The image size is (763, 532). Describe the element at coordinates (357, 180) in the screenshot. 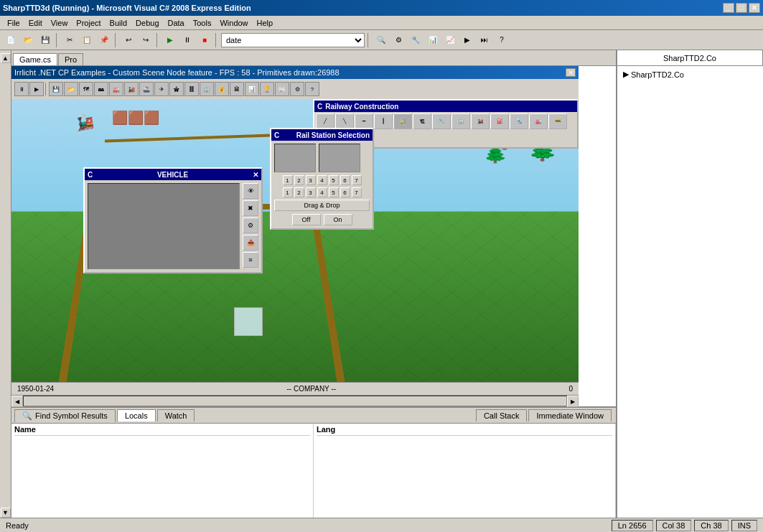

I see `num-btn-1-7: 7` at that location.